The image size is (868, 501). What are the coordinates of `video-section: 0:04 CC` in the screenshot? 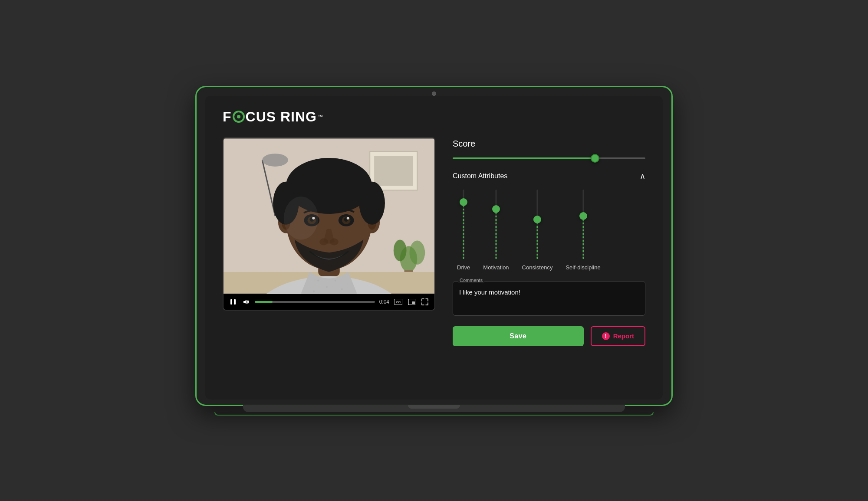 It's located at (329, 224).